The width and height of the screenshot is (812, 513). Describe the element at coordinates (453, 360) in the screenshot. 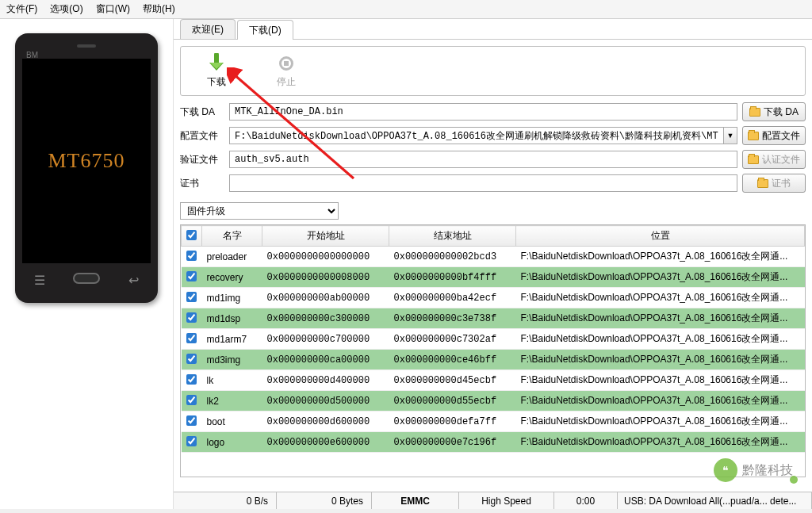

I see `cell-end: 0x000000000ce46bff` at that location.